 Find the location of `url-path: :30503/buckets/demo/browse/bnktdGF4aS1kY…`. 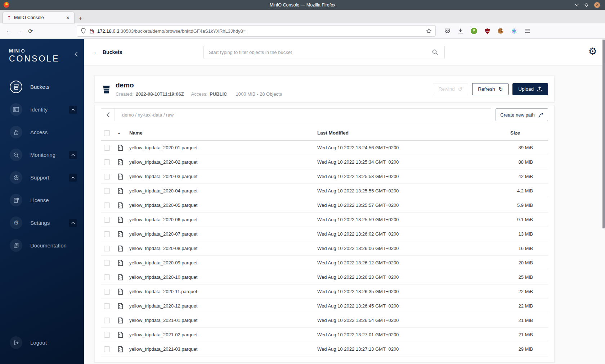

url-path: :30503/buckets/demo/browse/bnktdGF4aS1kY… is located at coordinates (182, 31).